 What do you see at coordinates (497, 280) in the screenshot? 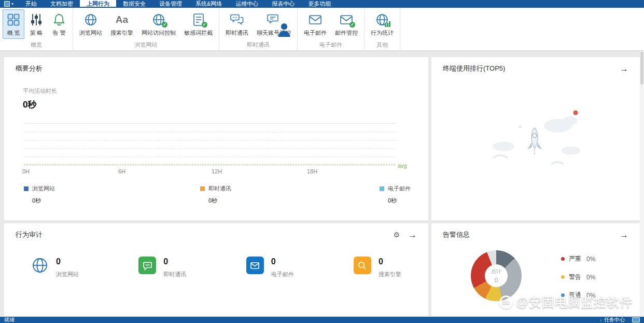
I see `donut-total-value: 0` at bounding box center [497, 280].